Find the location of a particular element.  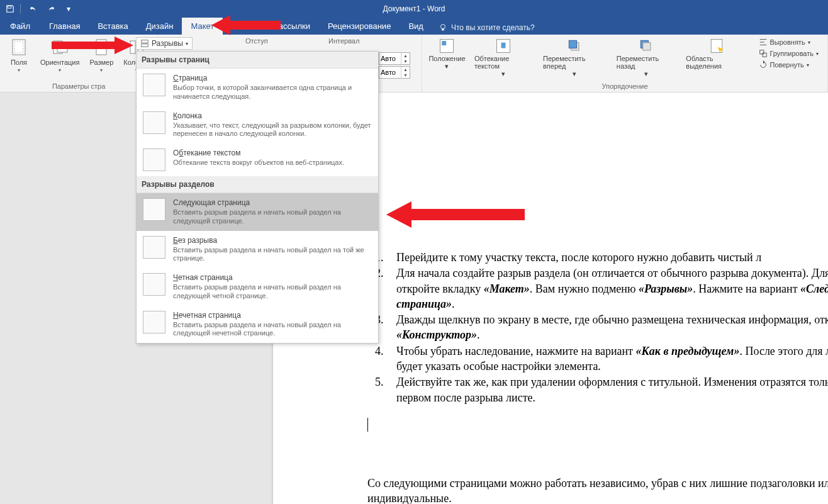

text-cursor is located at coordinates (598, 425).